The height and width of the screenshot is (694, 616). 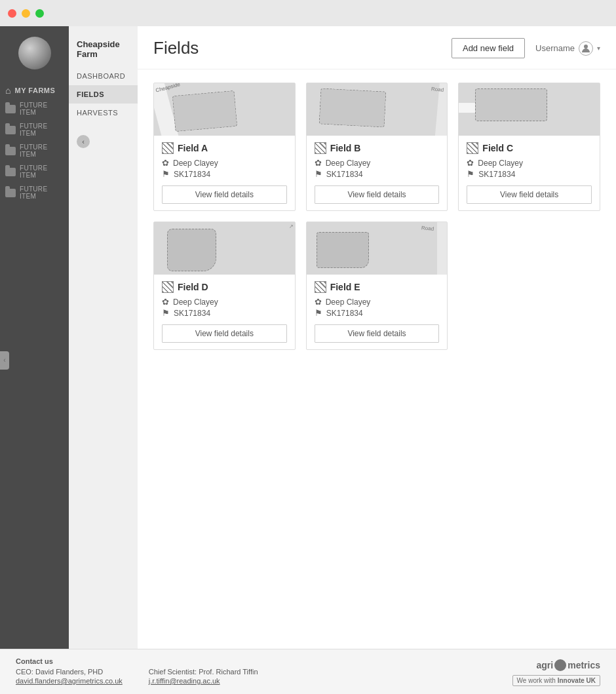 What do you see at coordinates (35, 53) in the screenshot?
I see `app-logo` at bounding box center [35, 53].